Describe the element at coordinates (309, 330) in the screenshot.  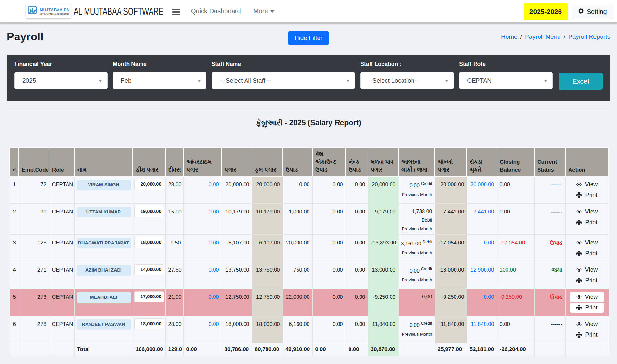
I see `table-row: 6 278 CEPTAN RANJEET PASWAN 18,000.00 28…` at that location.